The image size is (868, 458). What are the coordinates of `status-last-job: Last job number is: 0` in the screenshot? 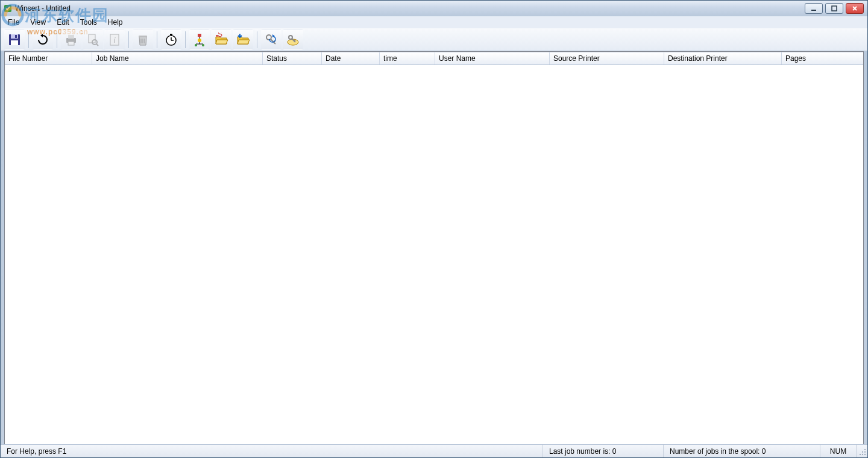 It's located at (603, 451).